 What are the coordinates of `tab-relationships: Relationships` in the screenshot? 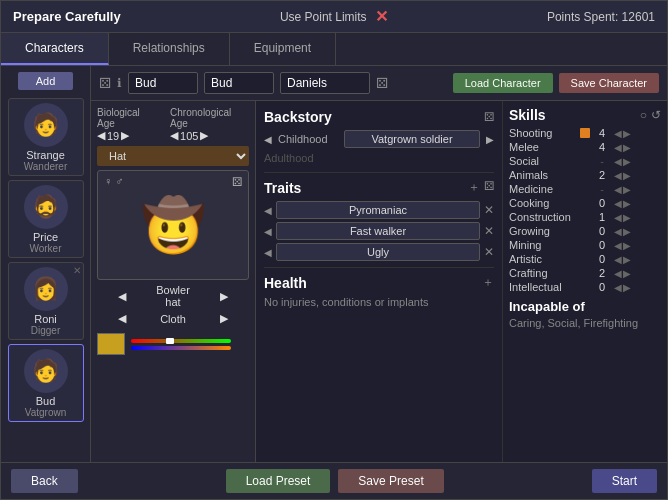 It's located at (170, 49).